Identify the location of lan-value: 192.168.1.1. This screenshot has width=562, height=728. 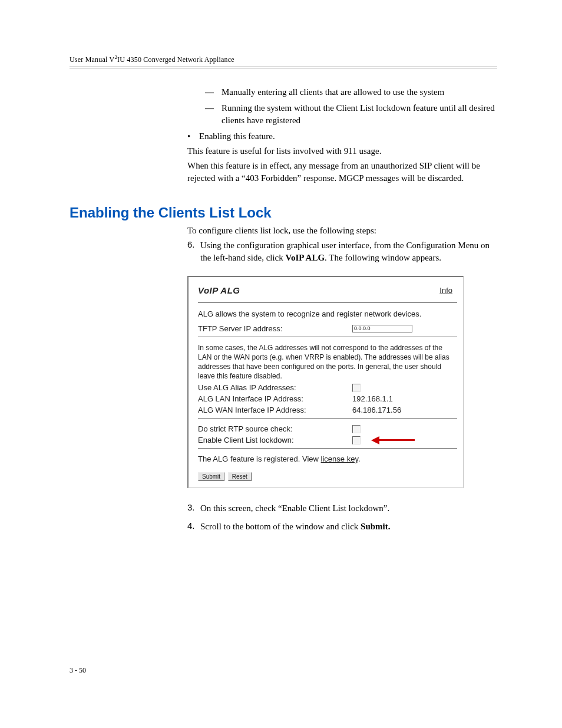
(372, 398).